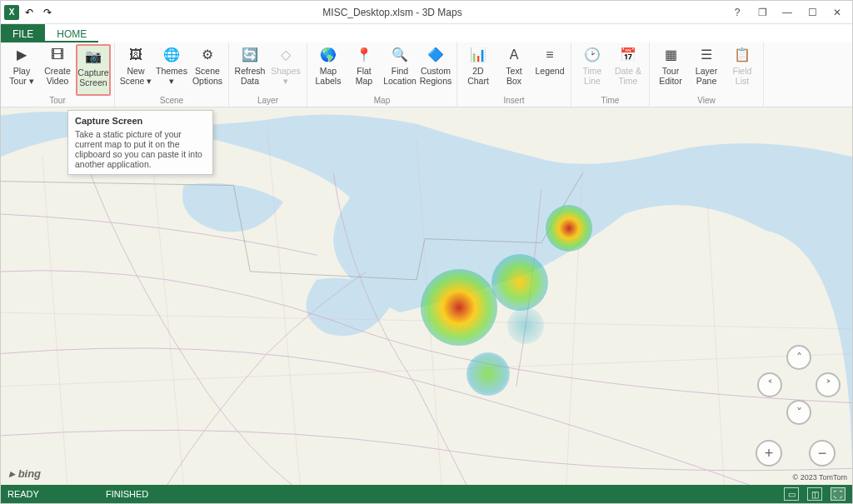 The width and height of the screenshot is (853, 504). What do you see at coordinates (47, 12) in the screenshot?
I see `redo-button: ↷` at bounding box center [47, 12].